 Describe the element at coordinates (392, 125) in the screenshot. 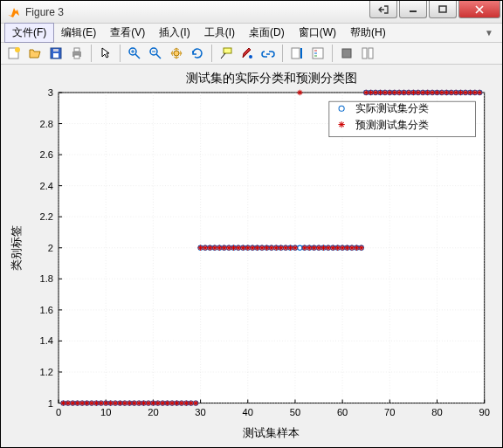

I see `svg-text: 预测测试集分类` at that location.